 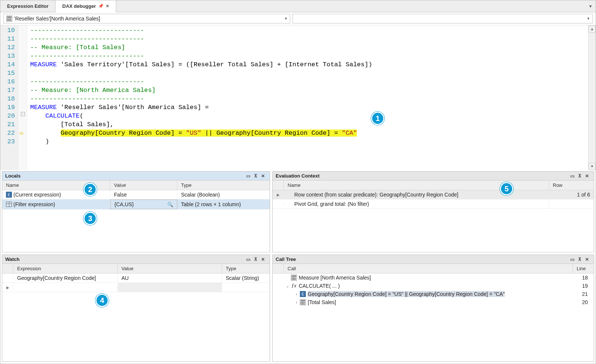 What do you see at coordinates (433, 302) in the screenshot?
I see `calltree-row: › [Total Sales] 20` at bounding box center [433, 302].